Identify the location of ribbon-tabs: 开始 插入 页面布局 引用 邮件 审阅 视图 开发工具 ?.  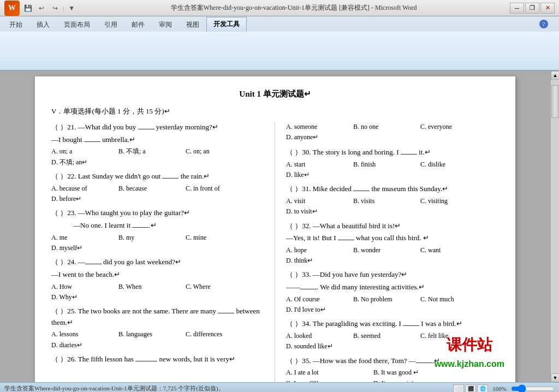
(280, 24).